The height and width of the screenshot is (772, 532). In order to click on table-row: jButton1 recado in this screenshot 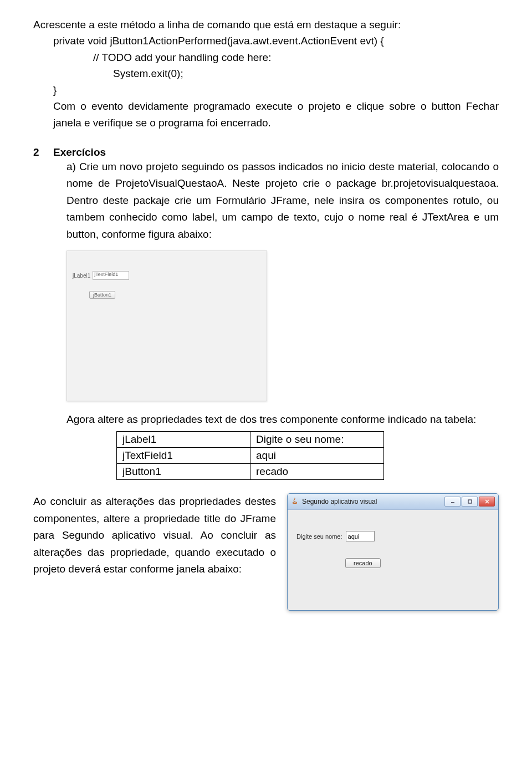, I will do `click(250, 472)`.